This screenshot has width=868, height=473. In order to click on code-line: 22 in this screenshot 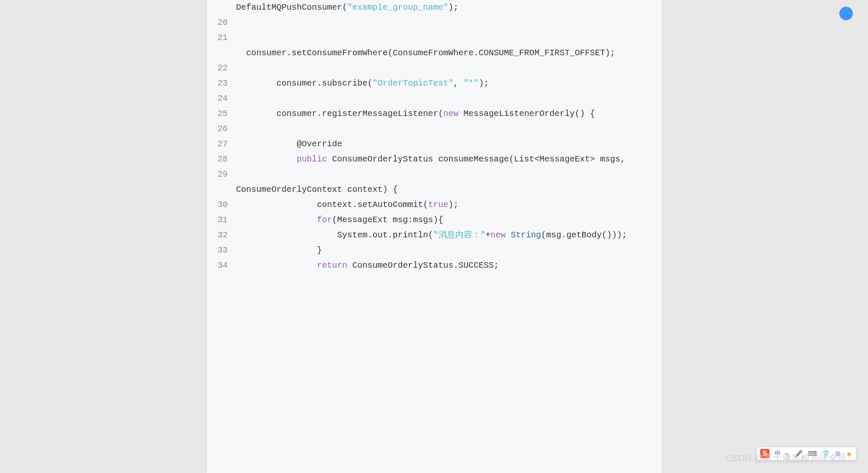, I will do `click(434, 68)`.